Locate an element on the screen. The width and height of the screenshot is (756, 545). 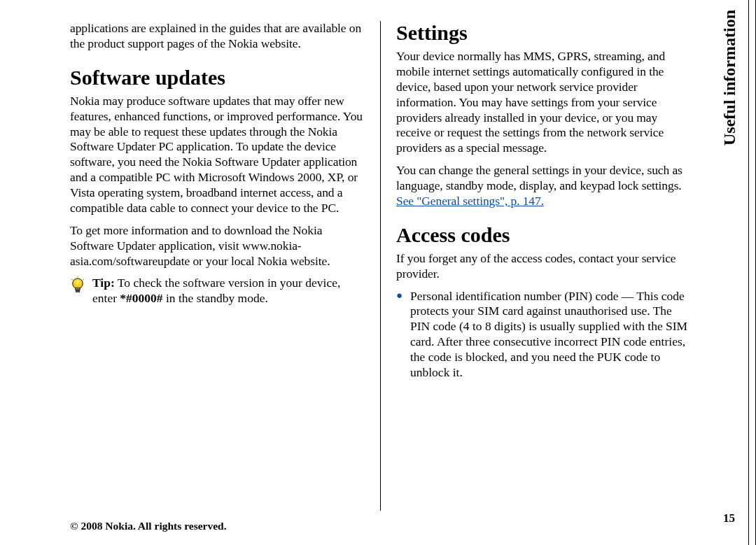
heading-settings: Settings is located at coordinates (543, 33).